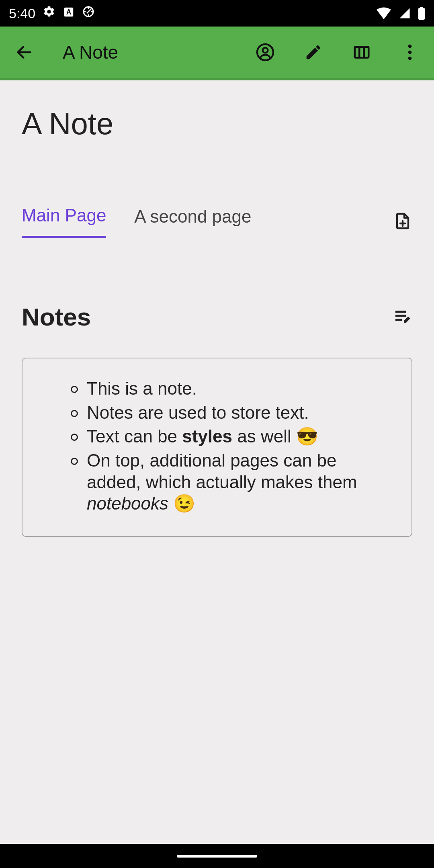  What do you see at coordinates (403, 228) in the screenshot?
I see `file-plus-icon` at bounding box center [403, 228].